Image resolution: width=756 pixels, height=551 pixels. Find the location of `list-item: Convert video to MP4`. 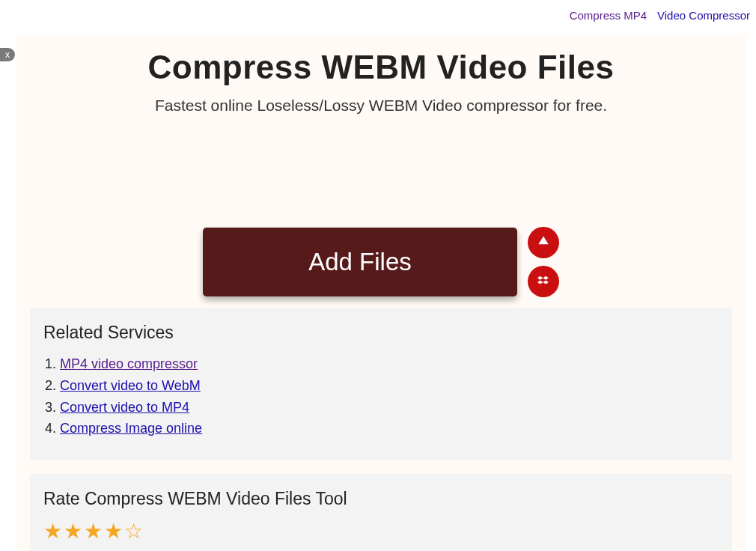

list-item: Convert video to MP4 is located at coordinates (382, 407).